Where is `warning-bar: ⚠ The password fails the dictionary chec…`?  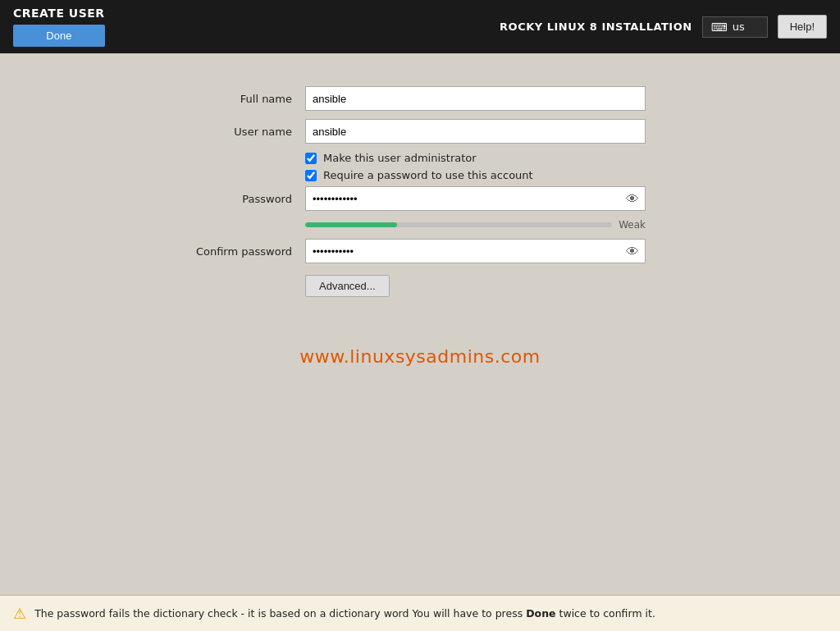
warning-bar: ⚠ The password fails the dictionary chec… is located at coordinates (420, 613).